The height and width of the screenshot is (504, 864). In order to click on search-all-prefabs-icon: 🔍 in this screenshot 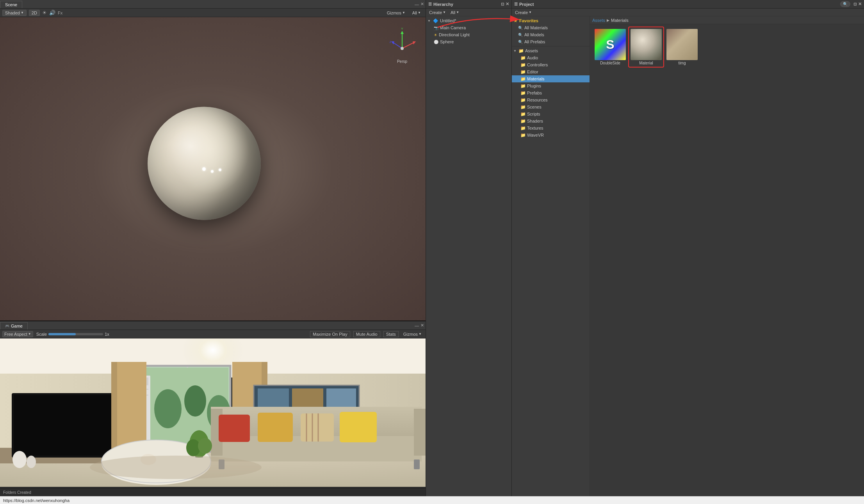, I will do `click(520, 42)`.